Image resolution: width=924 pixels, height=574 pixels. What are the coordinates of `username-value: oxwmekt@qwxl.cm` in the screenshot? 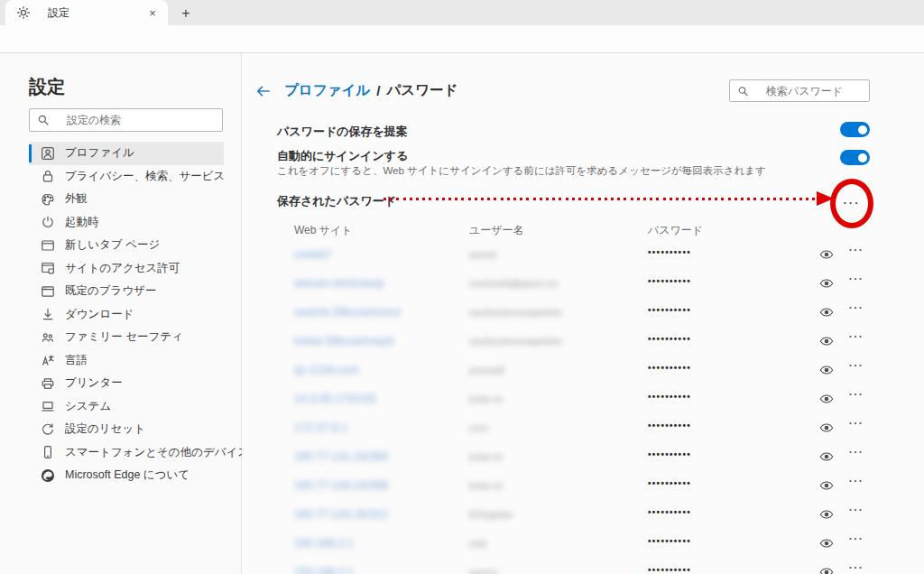 It's located at (514, 283).